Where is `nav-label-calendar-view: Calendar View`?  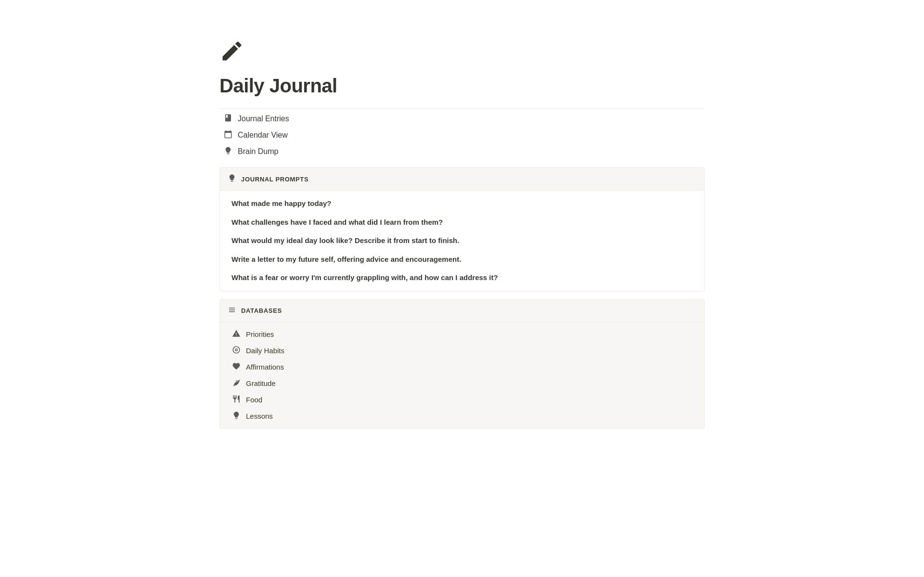
nav-label-calendar-view: Calendar View is located at coordinates (263, 135).